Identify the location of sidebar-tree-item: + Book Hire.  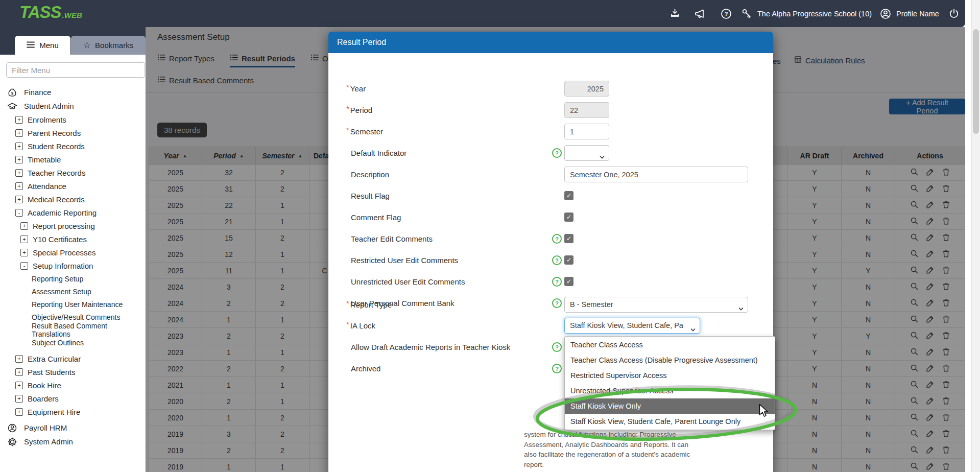
(73, 385).